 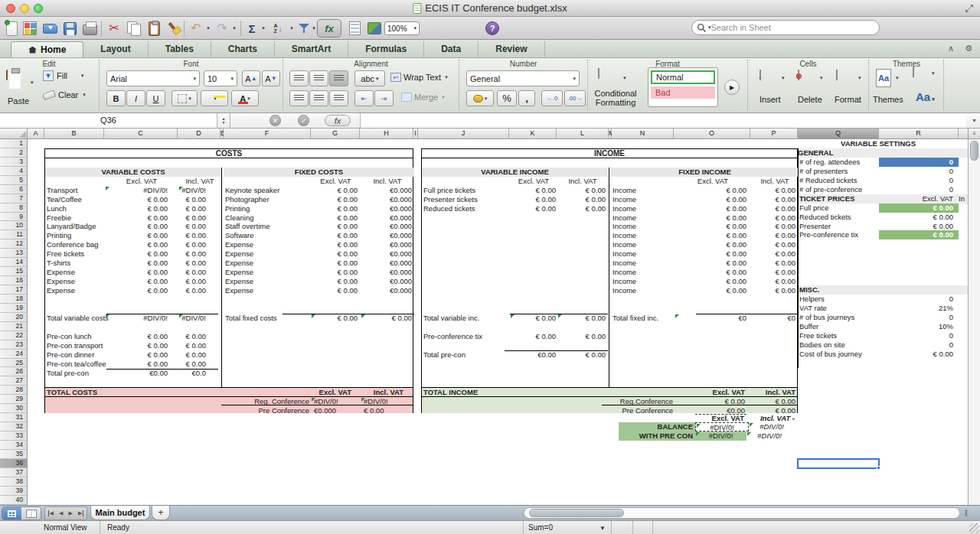 I want to click on column-header-C: C, so click(x=141, y=133).